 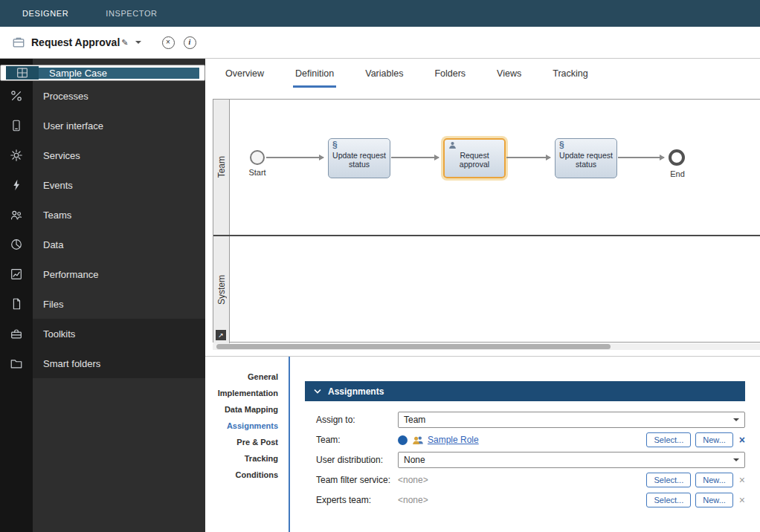 What do you see at coordinates (257, 158) in the screenshot?
I see `start-event-node` at bounding box center [257, 158].